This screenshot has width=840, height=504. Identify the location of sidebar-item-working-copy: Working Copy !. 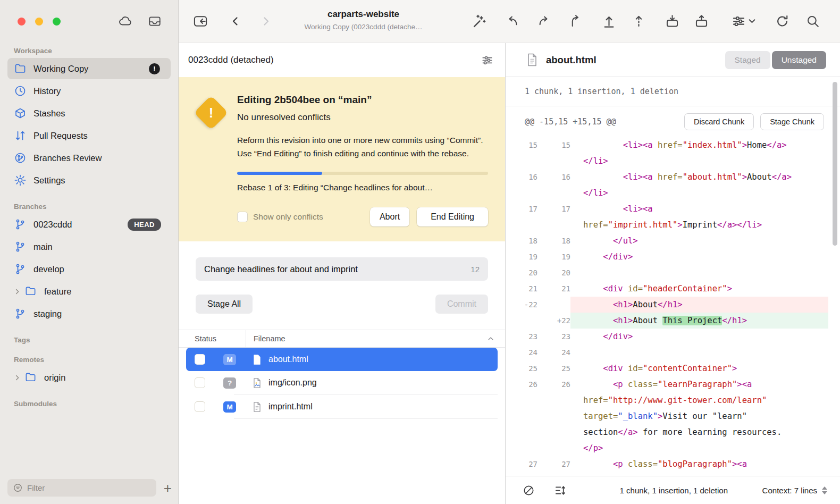
(89, 69).